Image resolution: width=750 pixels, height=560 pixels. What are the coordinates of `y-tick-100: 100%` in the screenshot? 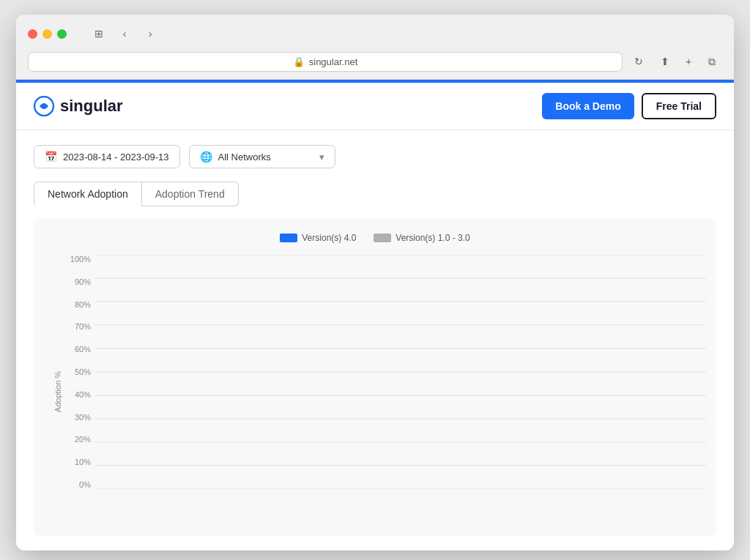 It's located at (81, 259).